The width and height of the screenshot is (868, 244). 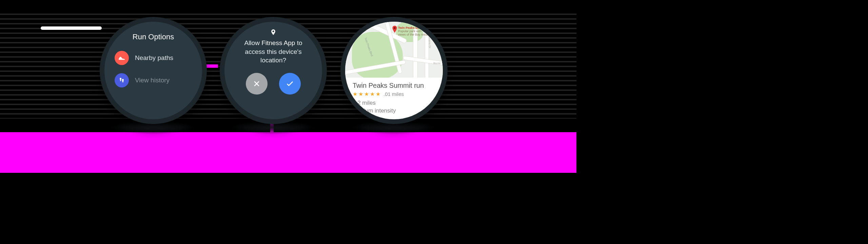 What do you see at coordinates (413, 32) in the screenshot?
I see `map-pin-label: Twin Peaks Summit Popular park with view…` at bounding box center [413, 32].